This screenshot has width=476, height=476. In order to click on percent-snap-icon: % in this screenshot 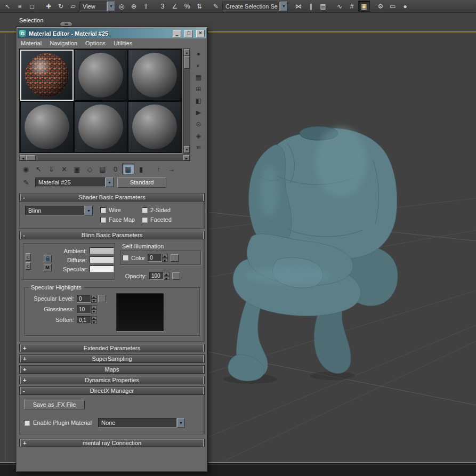, I will do `click(187, 6)`.